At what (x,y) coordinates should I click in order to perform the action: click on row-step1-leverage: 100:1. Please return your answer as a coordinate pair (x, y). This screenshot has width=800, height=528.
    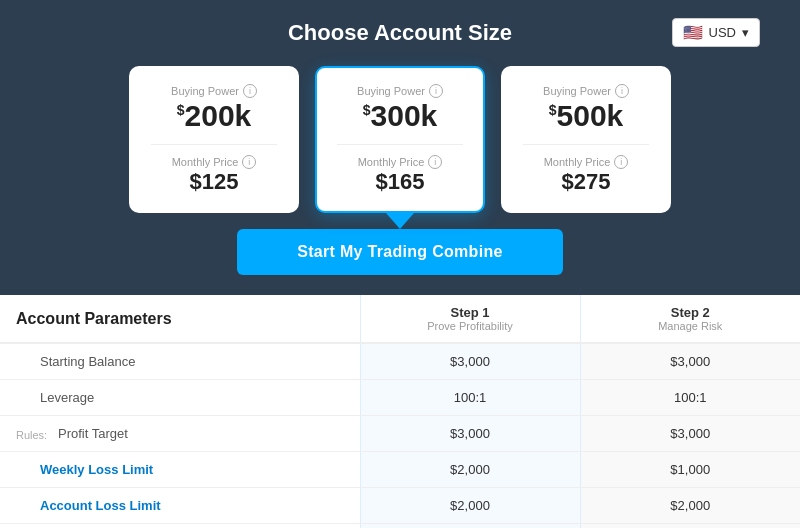
    Looking at the image, I should click on (470, 398).